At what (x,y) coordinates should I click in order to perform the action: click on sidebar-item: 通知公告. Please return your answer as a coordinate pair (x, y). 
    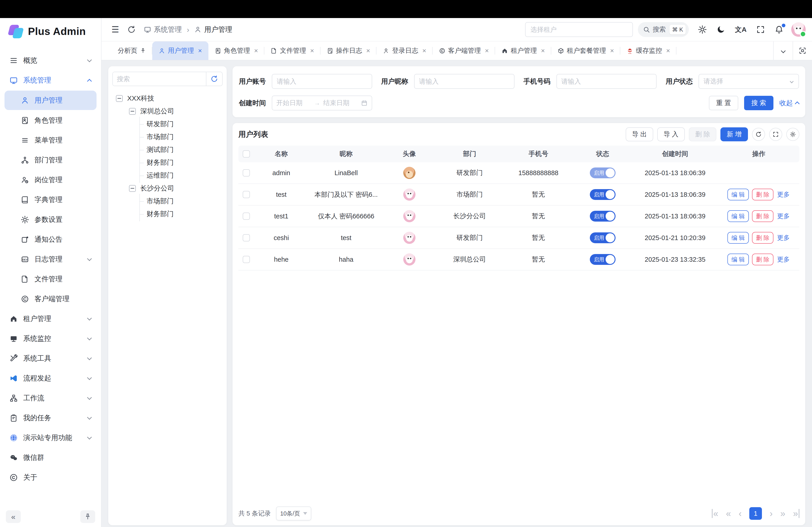
    Looking at the image, I should click on (50, 239).